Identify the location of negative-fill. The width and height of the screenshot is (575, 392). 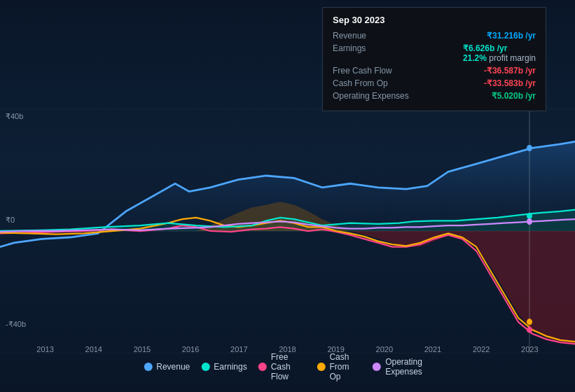
(462, 287).